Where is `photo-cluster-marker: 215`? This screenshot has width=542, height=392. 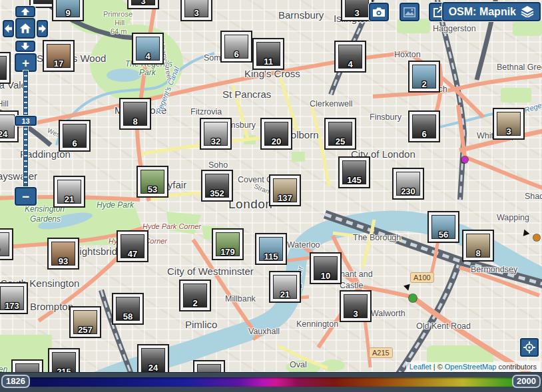
photo-cluster-marker: 215 is located at coordinates (64, 361).